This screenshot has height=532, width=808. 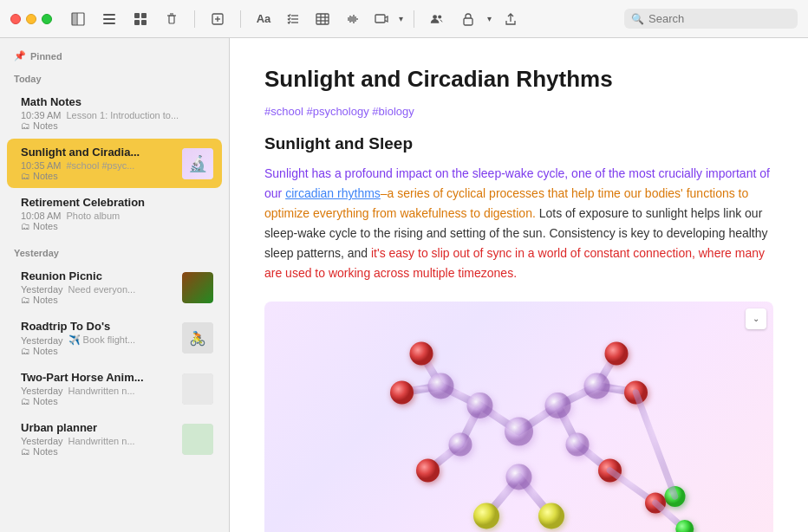 I want to click on table-button, so click(x=323, y=19).